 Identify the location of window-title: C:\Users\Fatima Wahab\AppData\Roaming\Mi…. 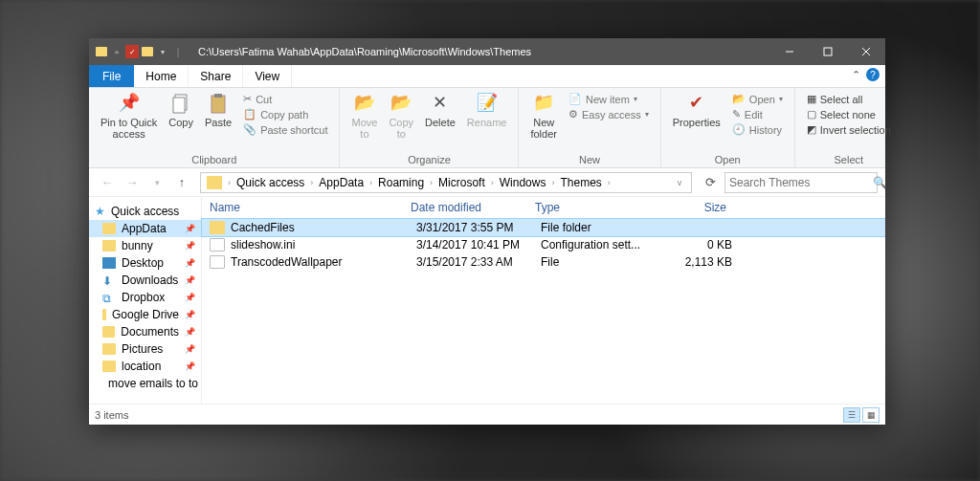
(480, 52).